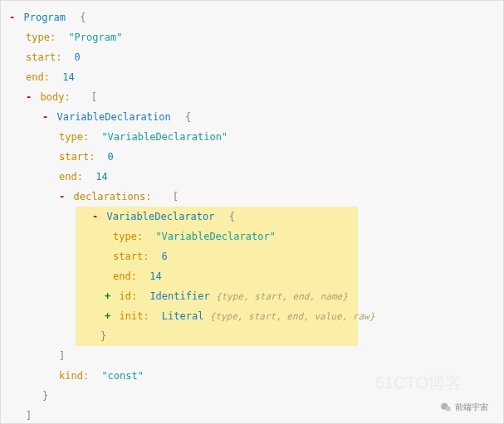 The width and height of the screenshot is (504, 424). Describe the element at coordinates (221, 336) in the screenshot. I see `close-brace-row: }` at that location.